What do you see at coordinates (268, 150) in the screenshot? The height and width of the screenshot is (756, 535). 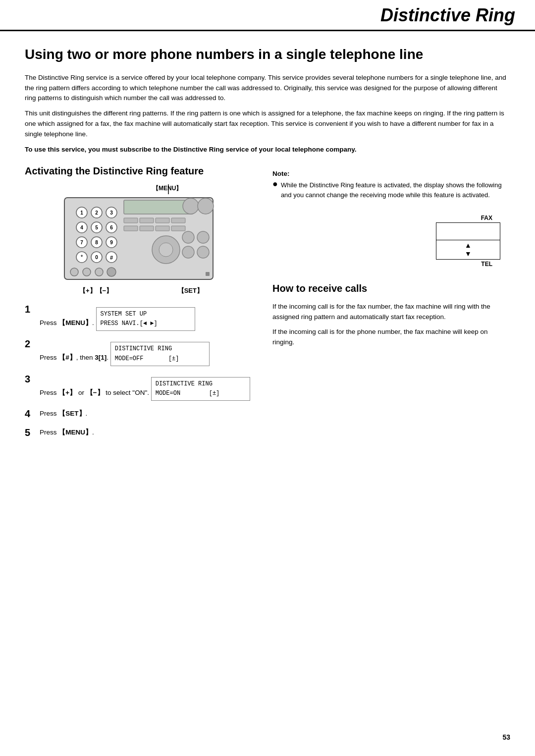 I see `bold-note: To use this service, you must subscribe …` at bounding box center [268, 150].